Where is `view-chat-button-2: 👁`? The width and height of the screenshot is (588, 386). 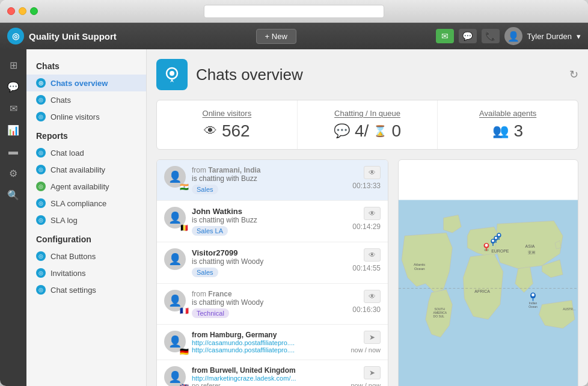
view-chat-button-2: 👁 is located at coordinates (372, 255).